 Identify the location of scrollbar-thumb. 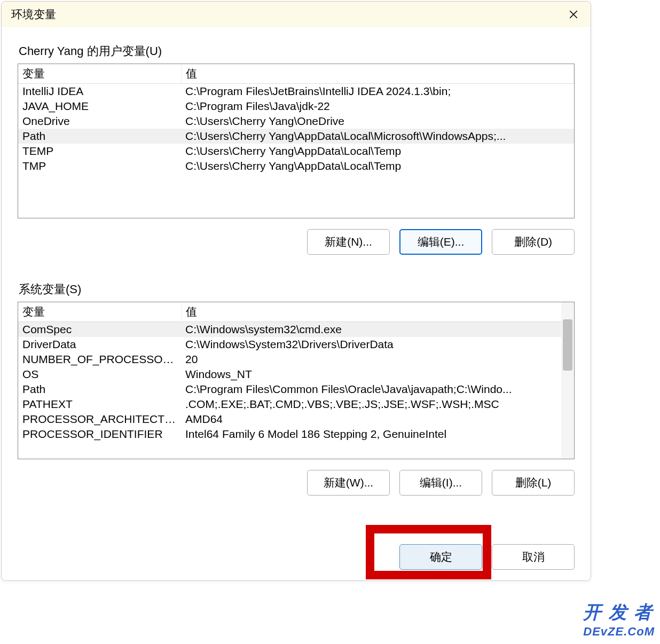
(568, 345).